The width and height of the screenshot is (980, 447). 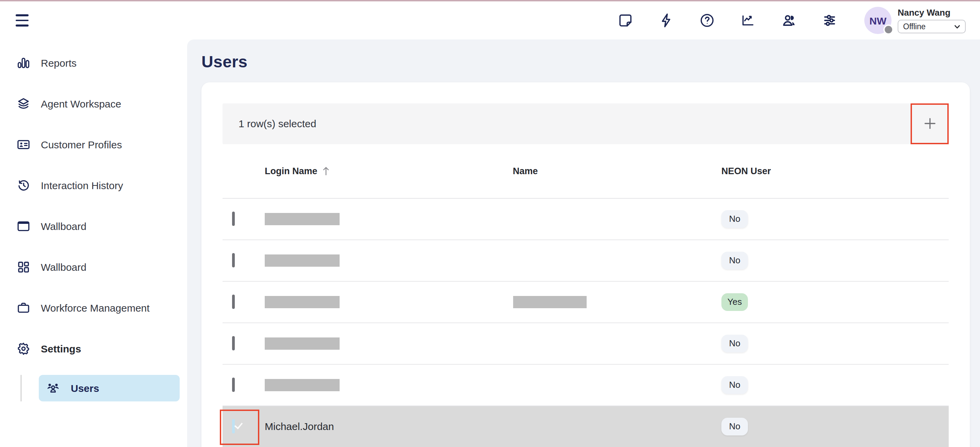 What do you see at coordinates (791, 21) in the screenshot?
I see `topbar-right-group: NW Nancy Wang Offline` at bounding box center [791, 21].